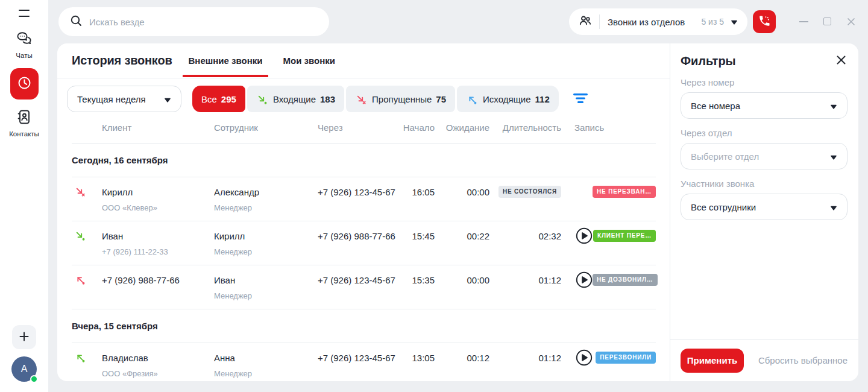 The height and width of the screenshot is (392, 868). What do you see at coordinates (364, 362) in the screenshot?
I see `call-row: ВладиславООО «Фрезия»АннаМенеджер+7 (926…` at bounding box center [364, 362].